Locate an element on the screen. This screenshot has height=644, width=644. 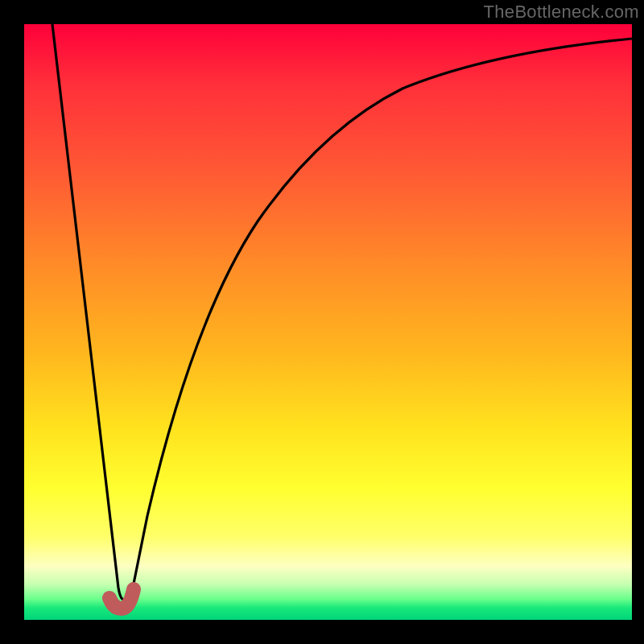
watermark-text: TheBottleneck.com is located at coordinates (562, 12).